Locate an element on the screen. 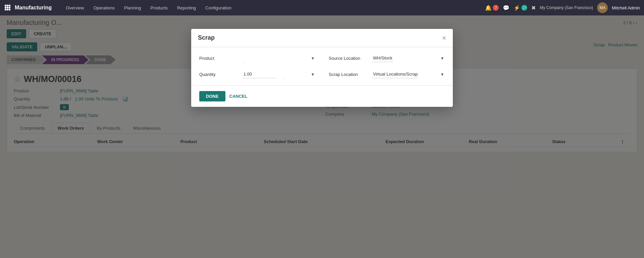  activity-icon: ⚡ is located at coordinates (517, 8).